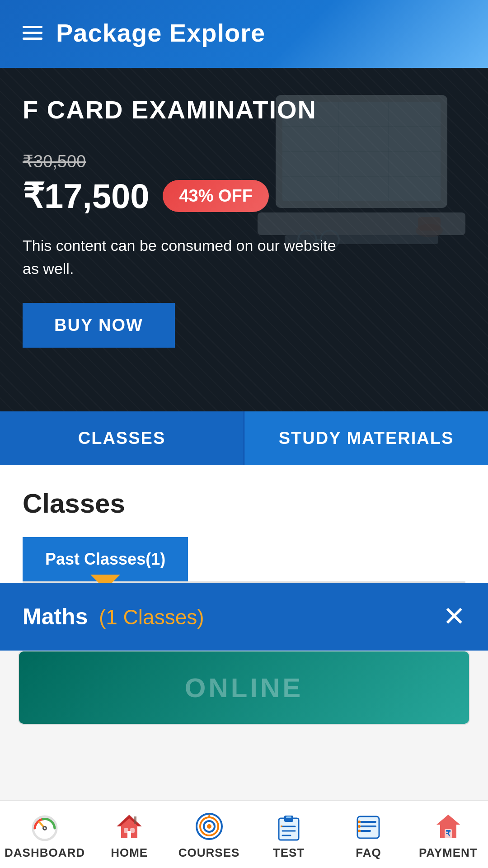 The height and width of the screenshot is (868, 488). I want to click on discount-badge: 43% OFF, so click(216, 196).